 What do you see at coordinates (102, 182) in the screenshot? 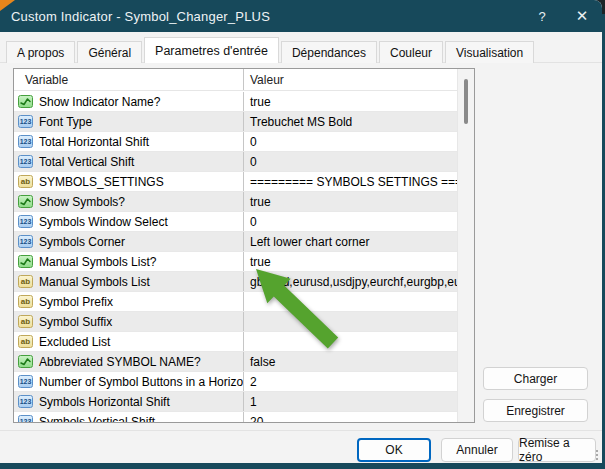
I see `variable-name: SYMBOLS_SETTINGS` at bounding box center [102, 182].